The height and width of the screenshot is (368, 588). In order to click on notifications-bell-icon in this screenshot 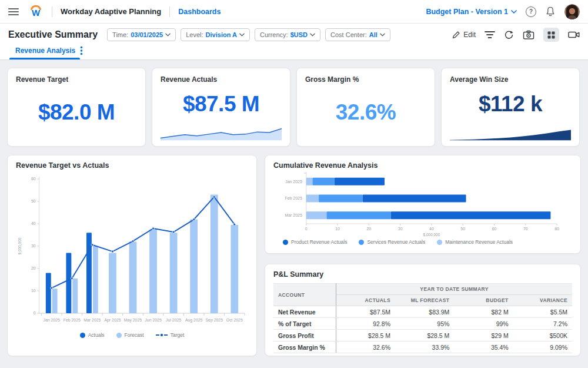, I will do `click(550, 12)`.